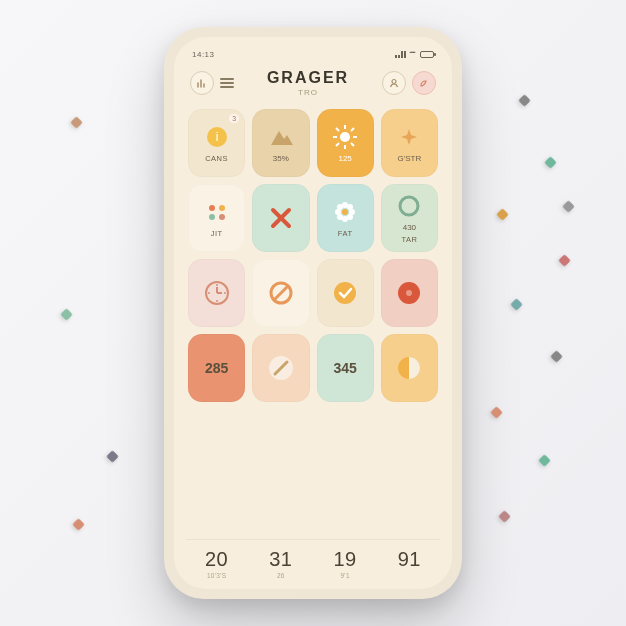 Image resolution: width=626 pixels, height=626 pixels. What do you see at coordinates (281, 368) in the screenshot?
I see `slash-icon` at bounding box center [281, 368].